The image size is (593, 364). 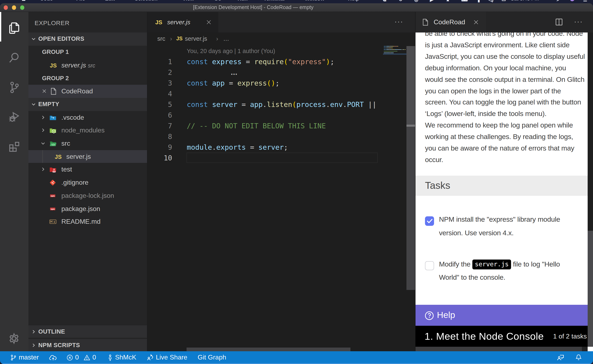 I want to click on status-item-feedback, so click(x=560, y=357).